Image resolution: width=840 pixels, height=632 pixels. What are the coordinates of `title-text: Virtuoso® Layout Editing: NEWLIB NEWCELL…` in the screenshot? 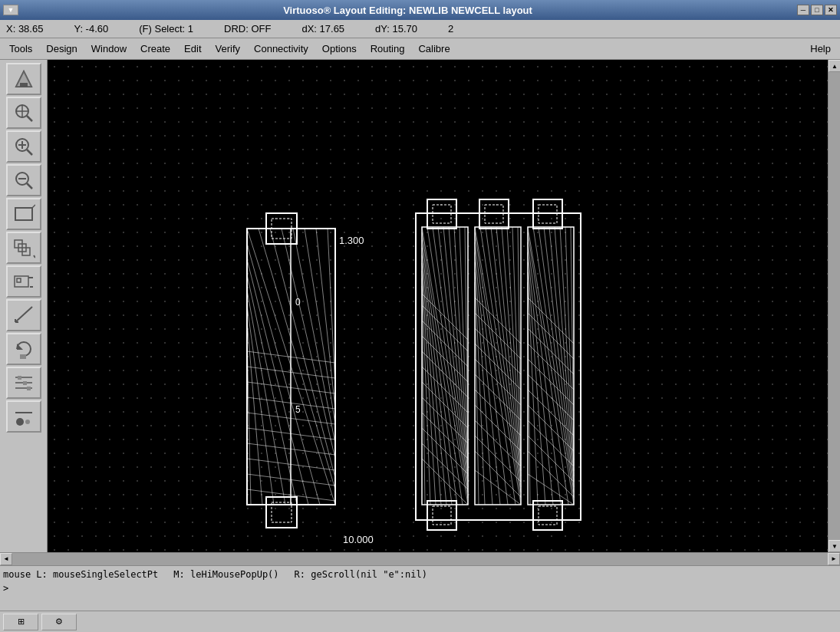 It's located at (408, 11).